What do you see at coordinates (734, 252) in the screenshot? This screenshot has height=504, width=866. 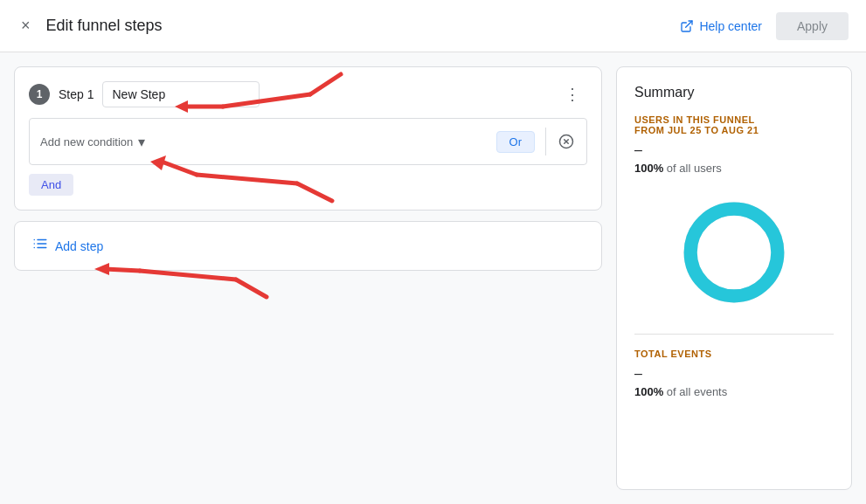 I see `donut-svg` at bounding box center [734, 252].